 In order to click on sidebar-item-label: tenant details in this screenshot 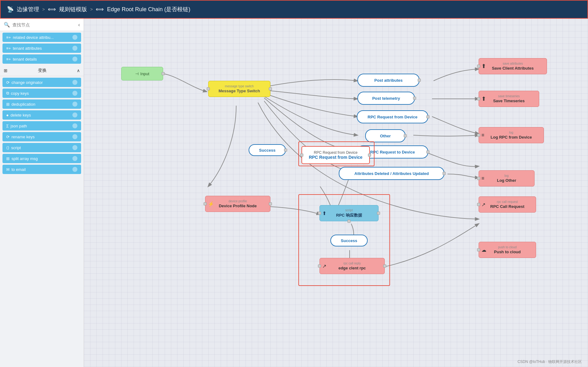, I will do `click(25, 59)`.